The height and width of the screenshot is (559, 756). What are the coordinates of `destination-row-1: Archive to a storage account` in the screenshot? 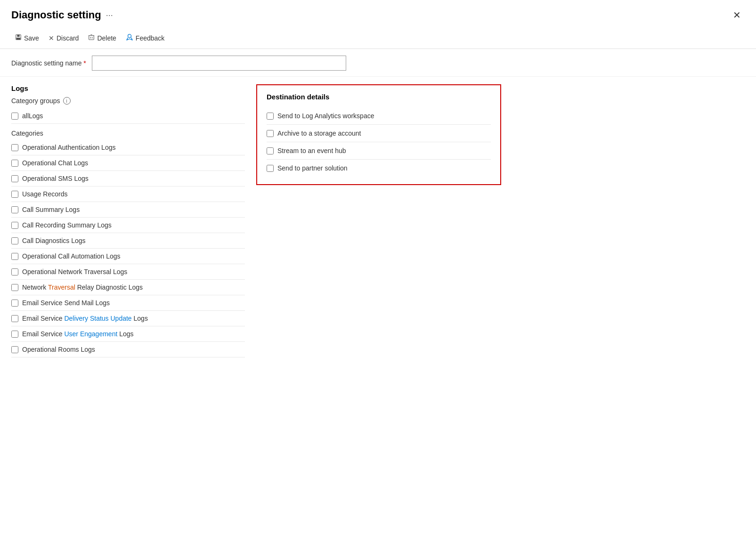 It's located at (379, 134).